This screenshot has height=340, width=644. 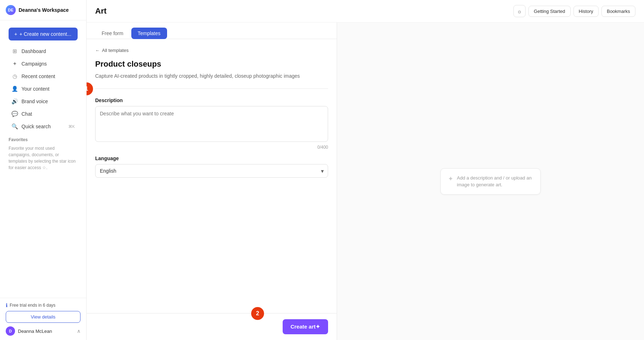 I want to click on theme-toggle-button: ☼, so click(x=519, y=11).